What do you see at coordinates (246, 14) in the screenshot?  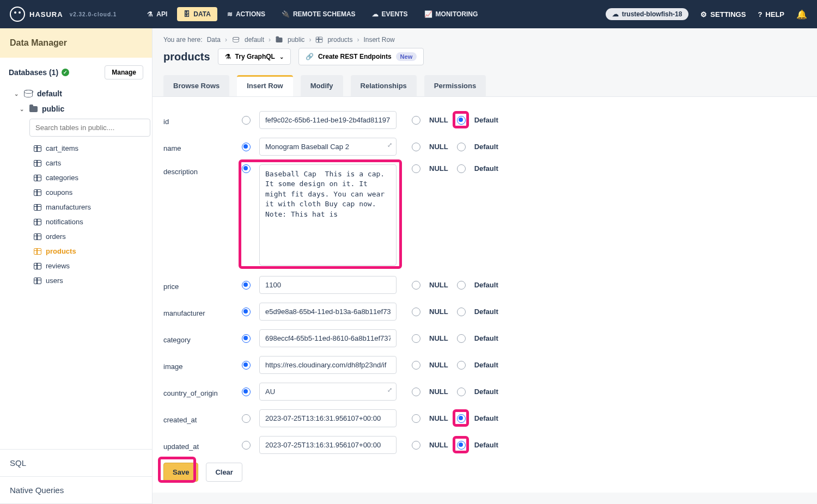 I see `nav-actions: ≋ACTIONS` at bounding box center [246, 14].